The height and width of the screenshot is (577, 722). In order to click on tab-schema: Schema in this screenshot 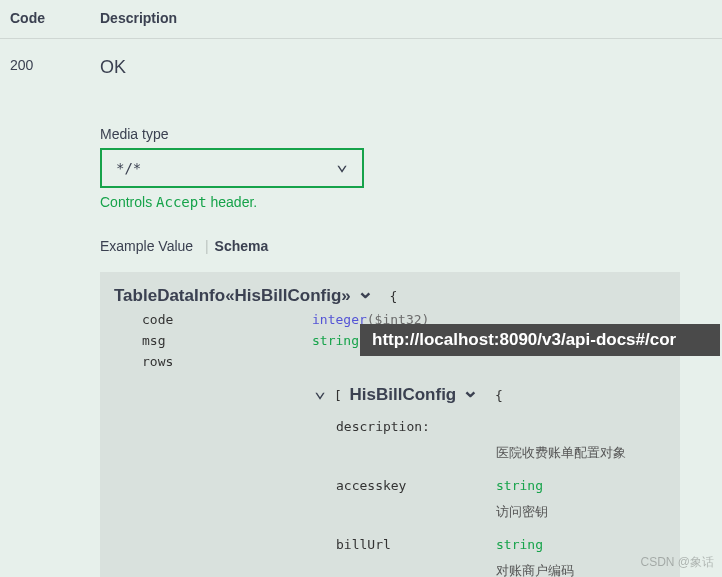, I will do `click(245, 248)`.